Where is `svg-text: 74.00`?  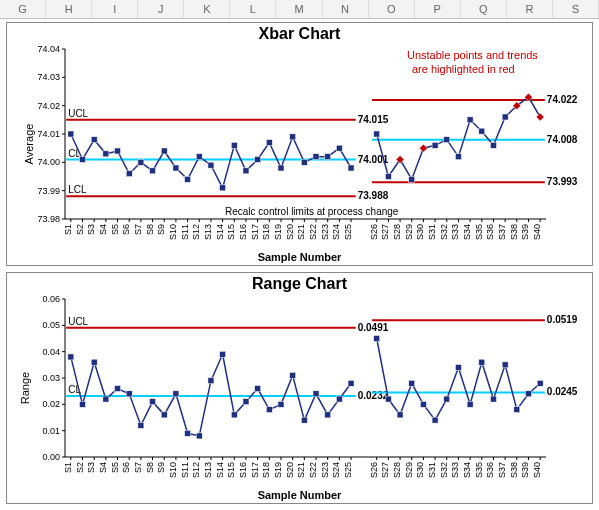
svg-text: 74.00 is located at coordinates (48, 162).